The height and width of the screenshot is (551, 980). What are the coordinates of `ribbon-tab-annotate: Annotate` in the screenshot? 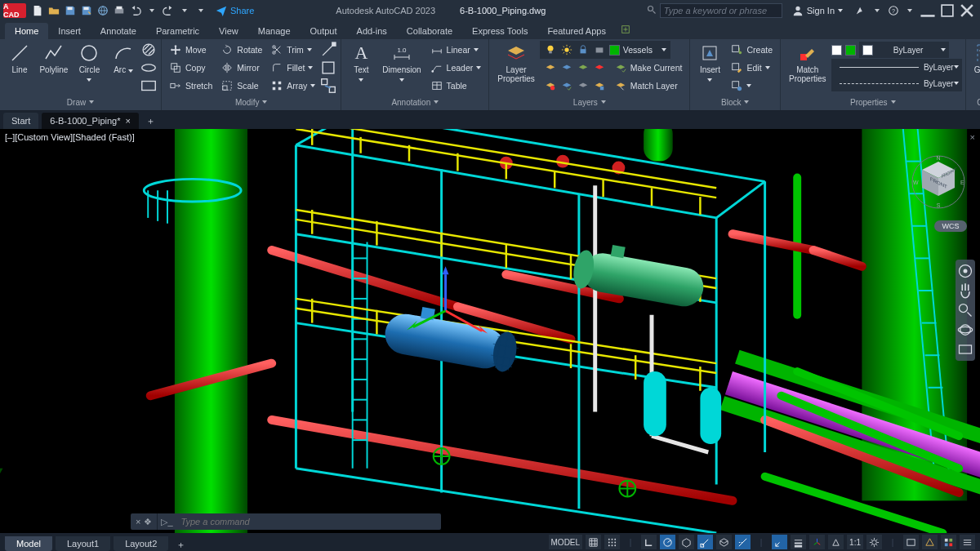 It's located at (118, 31).